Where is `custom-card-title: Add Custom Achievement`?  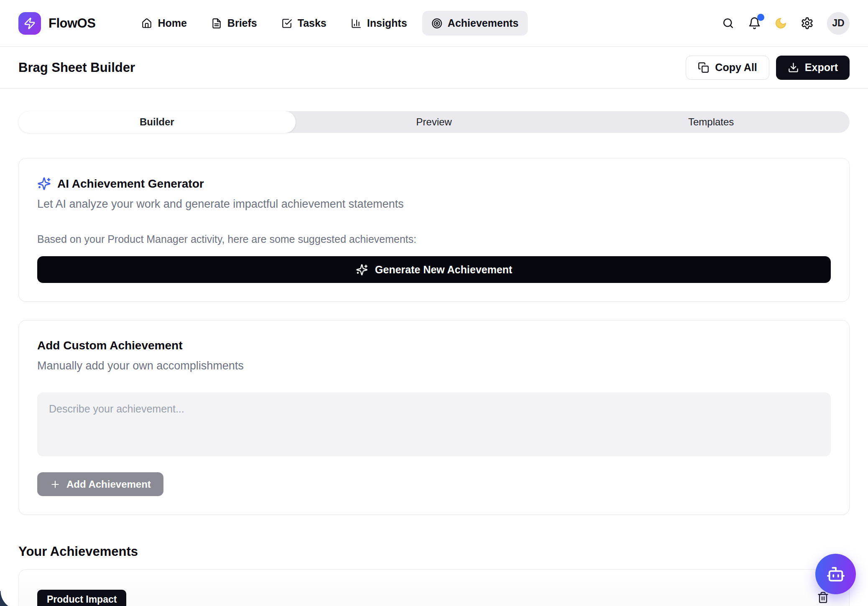
custom-card-title: Add Custom Achievement is located at coordinates (434, 346).